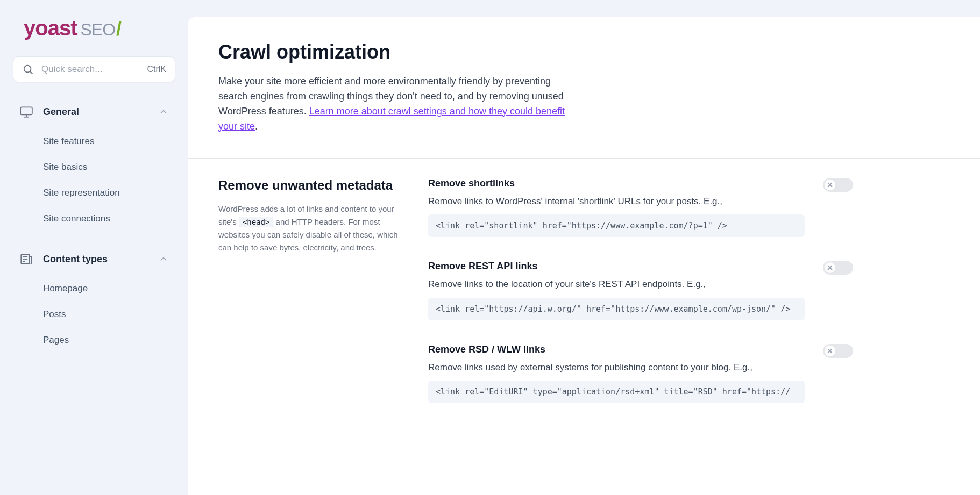 This screenshot has width=980, height=495. Describe the element at coordinates (471, 184) in the screenshot. I see `setting-title: Remove shortlinks` at that location.